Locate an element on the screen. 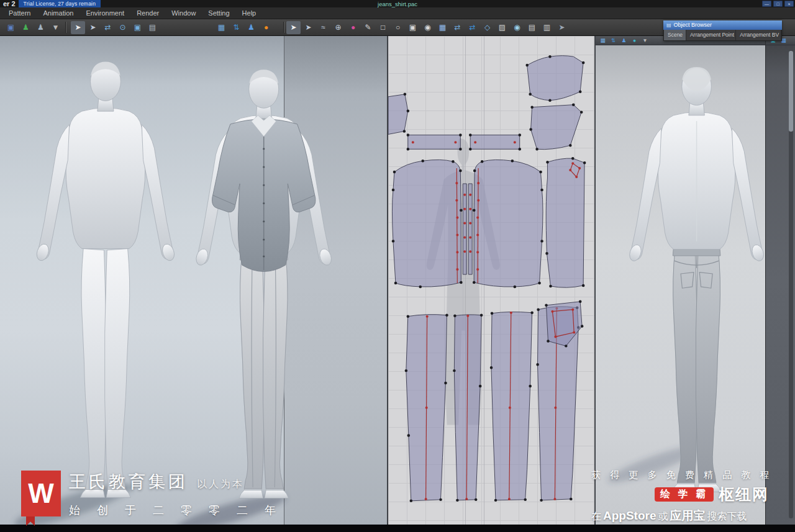  segment-sewing-icon: ⇄ is located at coordinates (457, 27).